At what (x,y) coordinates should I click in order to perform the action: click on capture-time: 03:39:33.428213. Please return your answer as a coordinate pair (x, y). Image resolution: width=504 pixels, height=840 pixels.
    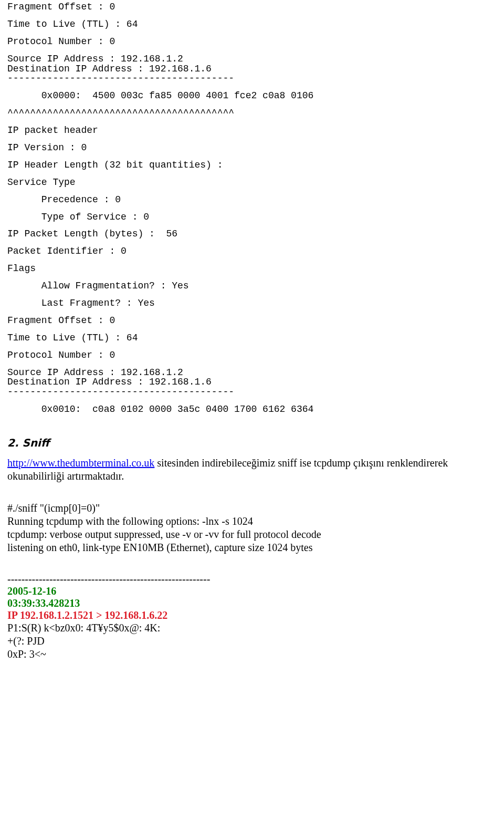
    Looking at the image, I should click on (252, 603).